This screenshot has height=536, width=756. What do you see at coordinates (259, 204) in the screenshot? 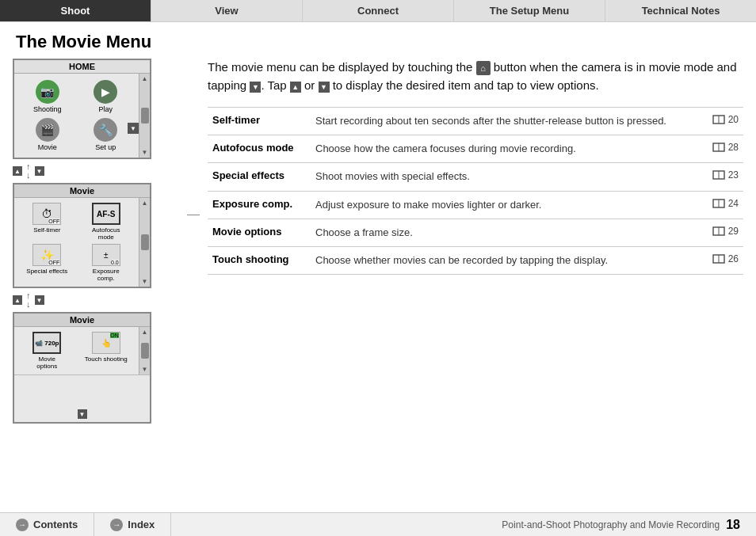
I see `item-name-exposure: Exposure comp.` at bounding box center [259, 204].